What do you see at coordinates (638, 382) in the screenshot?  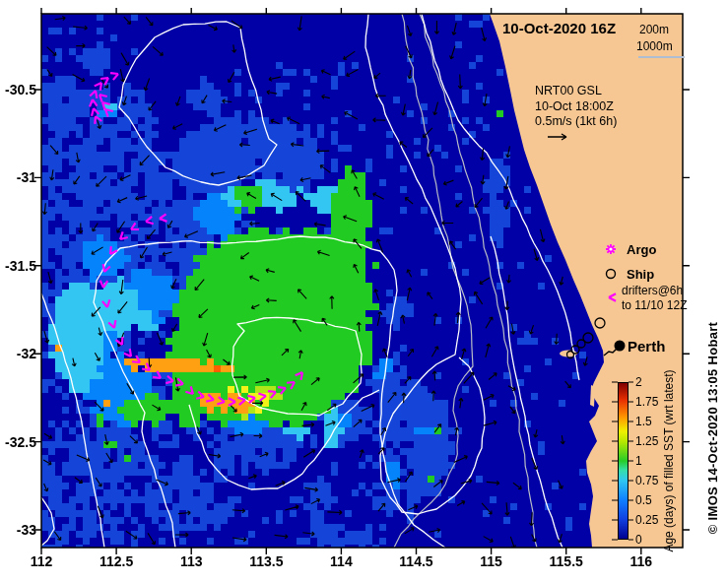 I see `colorbar-tick-label: 2` at bounding box center [638, 382].